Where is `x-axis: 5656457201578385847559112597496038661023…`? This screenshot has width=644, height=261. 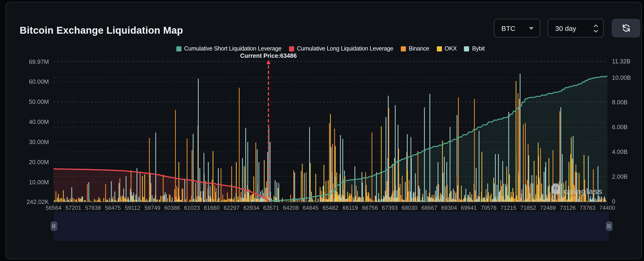
x-axis: 5656457201578385847559112597496038661023… is located at coordinates (330, 207).